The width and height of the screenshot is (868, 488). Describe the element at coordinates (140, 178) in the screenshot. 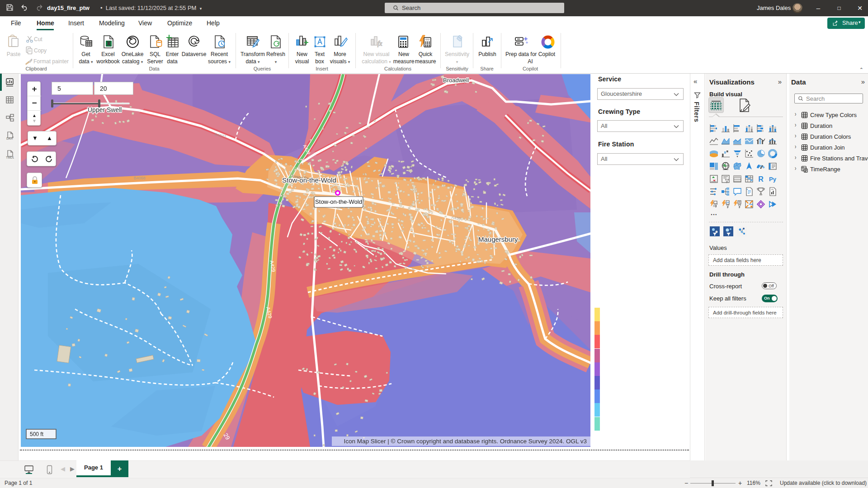

I see `svg-text: B4068` at that location.